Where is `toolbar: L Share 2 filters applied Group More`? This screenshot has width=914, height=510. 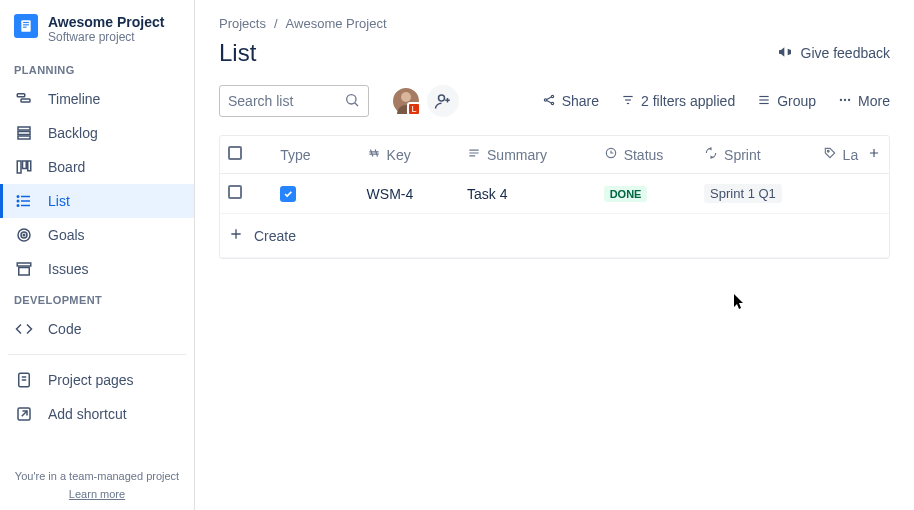
toolbar: L Share 2 filters applied Group More is located at coordinates (554, 101).